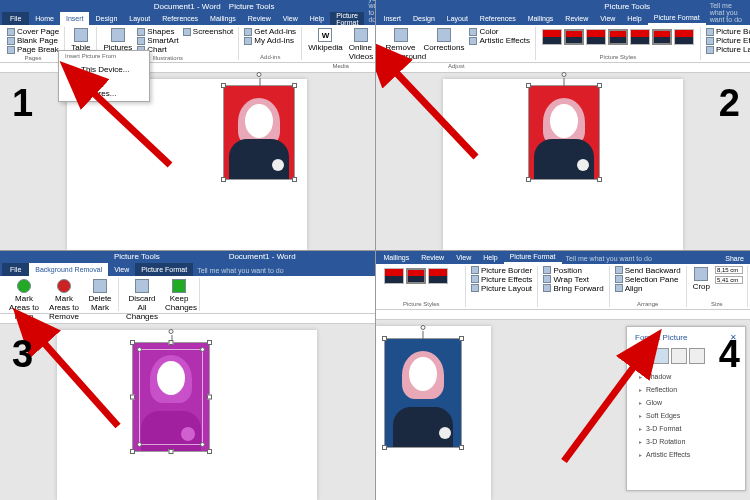 This screenshot has width=750, height=500. I want to click on photo-bgremove, so click(171, 397).